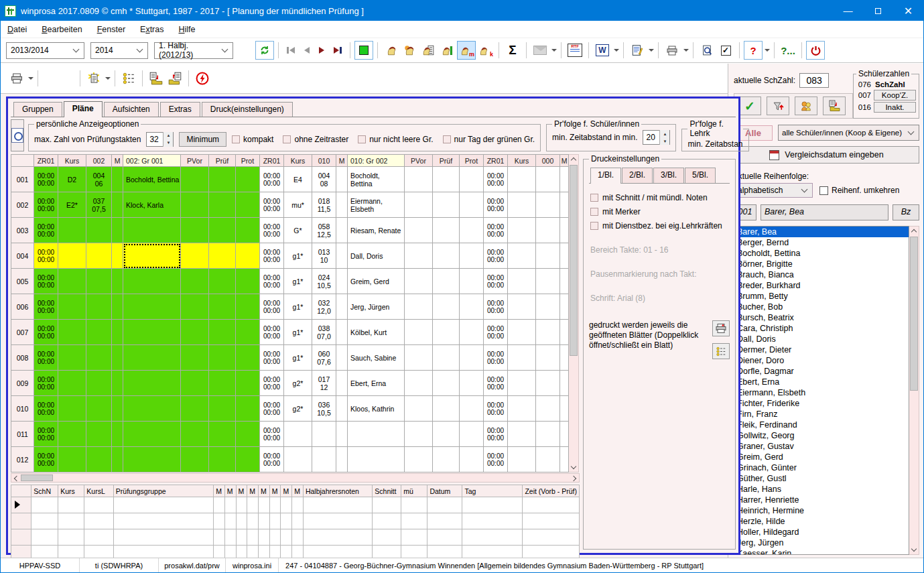 The width and height of the screenshot is (924, 573). Describe the element at coordinates (377, 332) in the screenshot. I see `grid-cell: Kölbel, Kurt` at that location.